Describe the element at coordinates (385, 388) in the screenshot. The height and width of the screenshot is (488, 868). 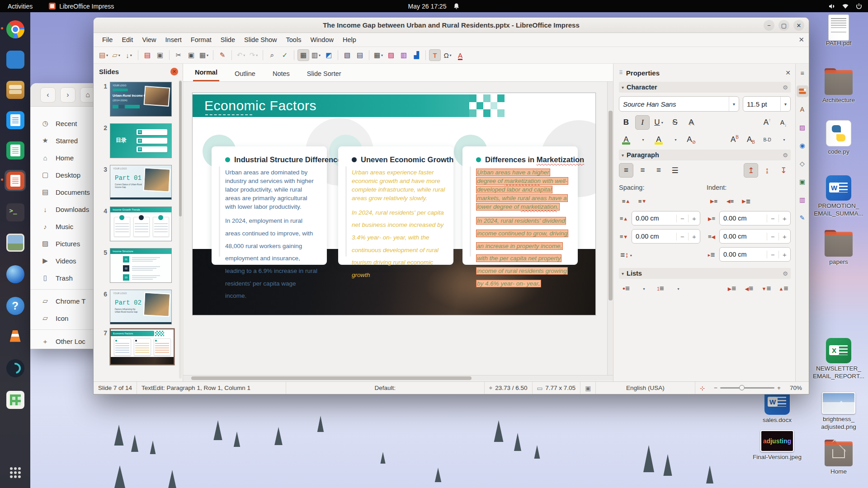
I see `master-slide-status: Default:` at that location.